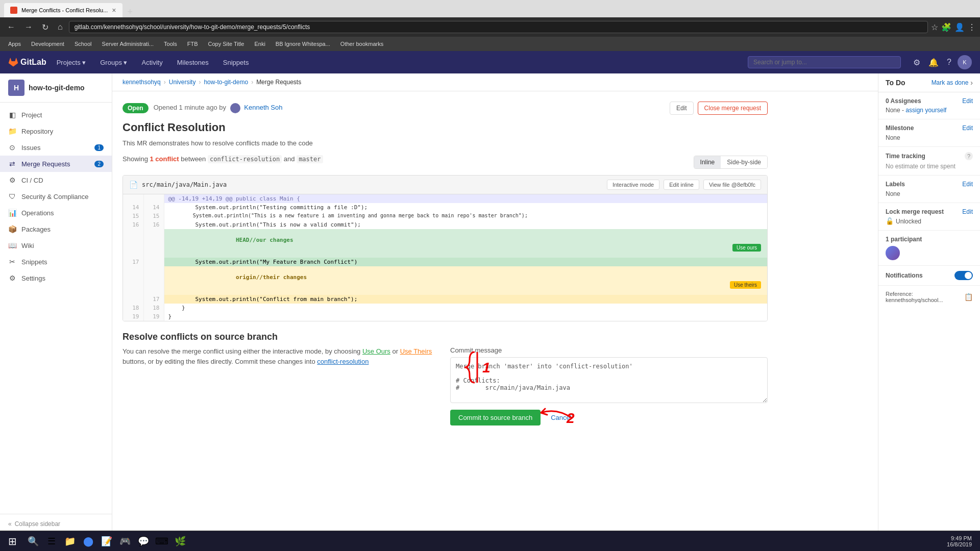 This screenshot has height=551, width=980. What do you see at coordinates (56, 164) in the screenshot?
I see `sidebar-item-merge-requests: ⇄ Merge Requests 2` at bounding box center [56, 164].